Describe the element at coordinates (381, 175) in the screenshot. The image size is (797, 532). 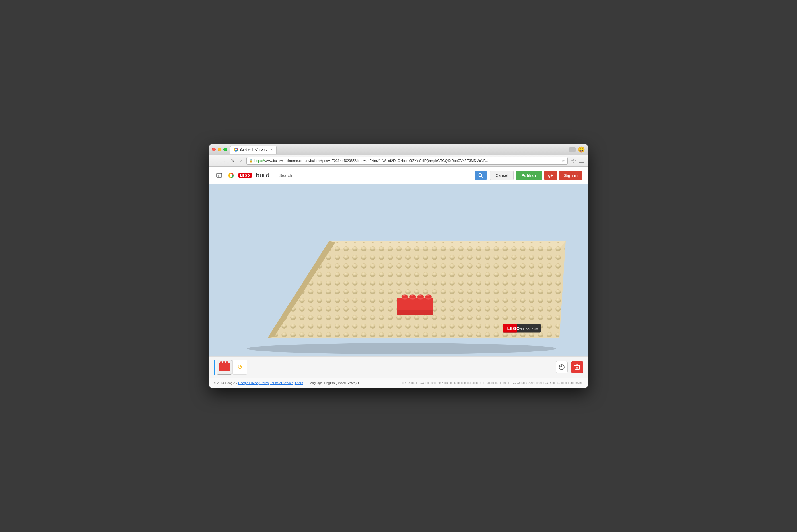
I see `search-container` at that location.